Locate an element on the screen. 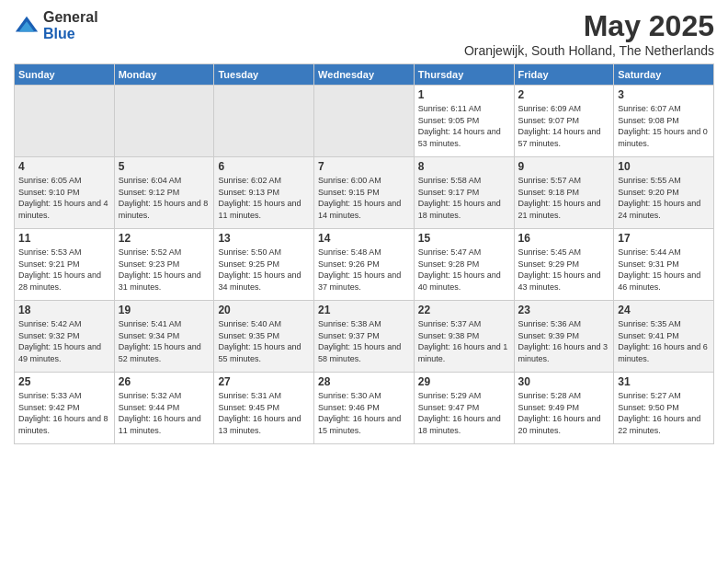 The height and width of the screenshot is (563, 728). sun-info: Sunrise: 5:55 AMSunset: 9:20 PMDaylight:… is located at coordinates (664, 198).